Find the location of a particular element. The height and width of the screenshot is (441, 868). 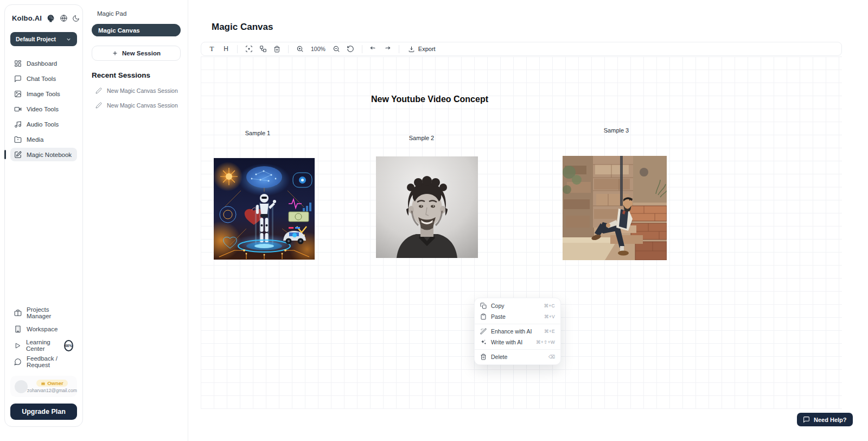

video-icon is located at coordinates (18, 109).